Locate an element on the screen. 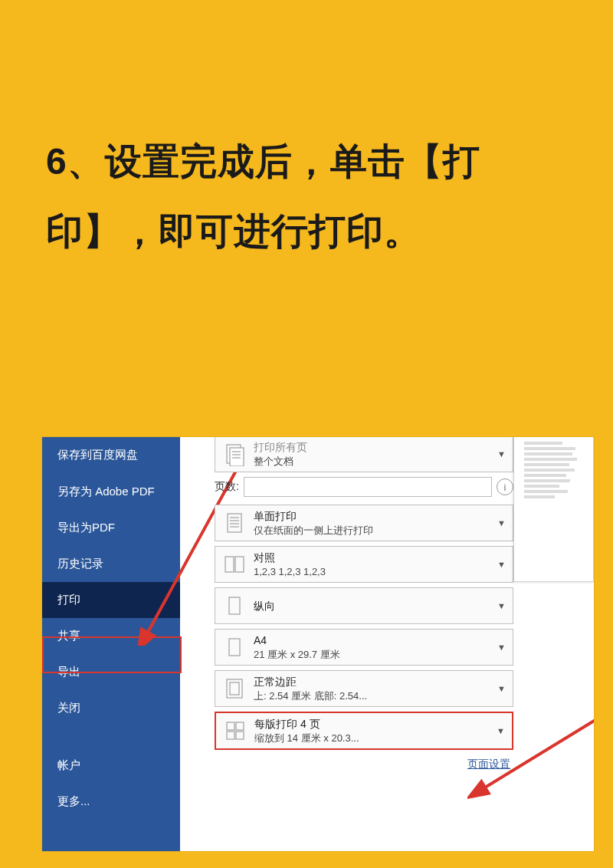  print-range-title: 打印所有页 is located at coordinates (375, 448).